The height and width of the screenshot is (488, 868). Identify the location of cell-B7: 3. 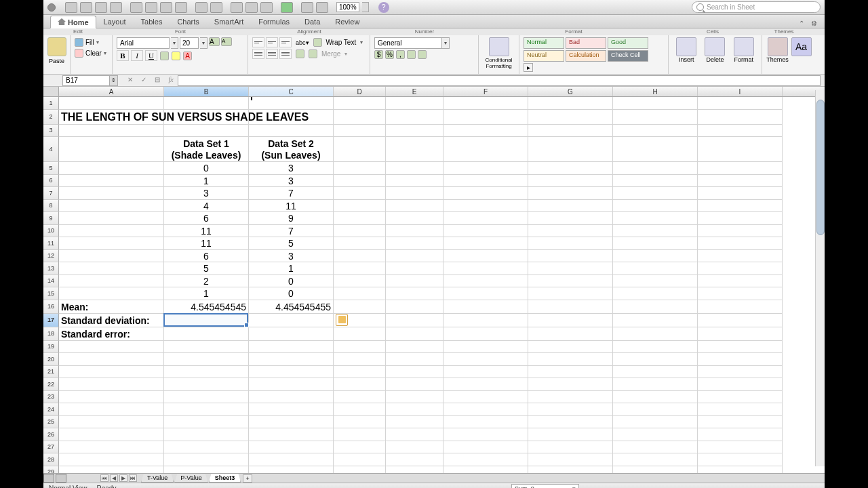
(206, 194).